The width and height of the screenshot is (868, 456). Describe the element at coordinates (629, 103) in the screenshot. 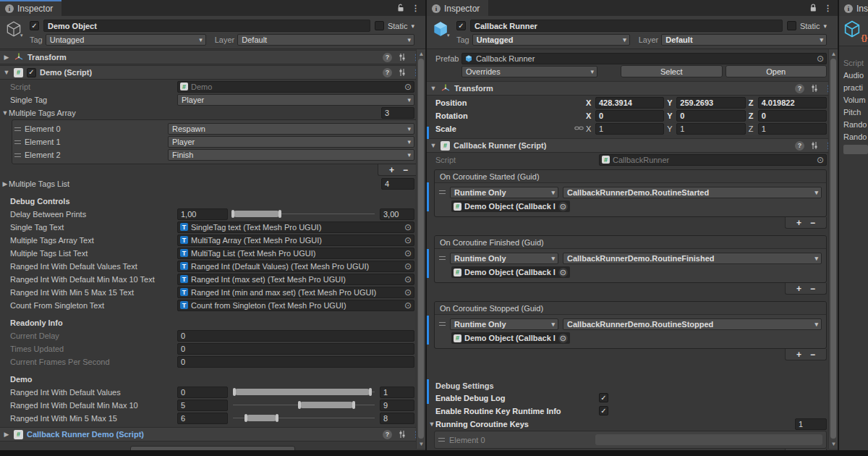

I see `position-x-field: 428.3914` at that location.